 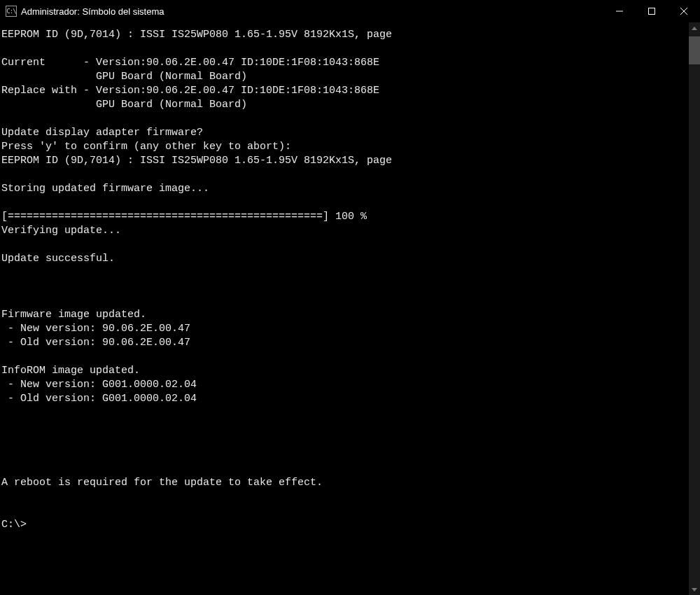 What do you see at coordinates (345, 525) in the screenshot?
I see `console-line: C:\>` at bounding box center [345, 525].